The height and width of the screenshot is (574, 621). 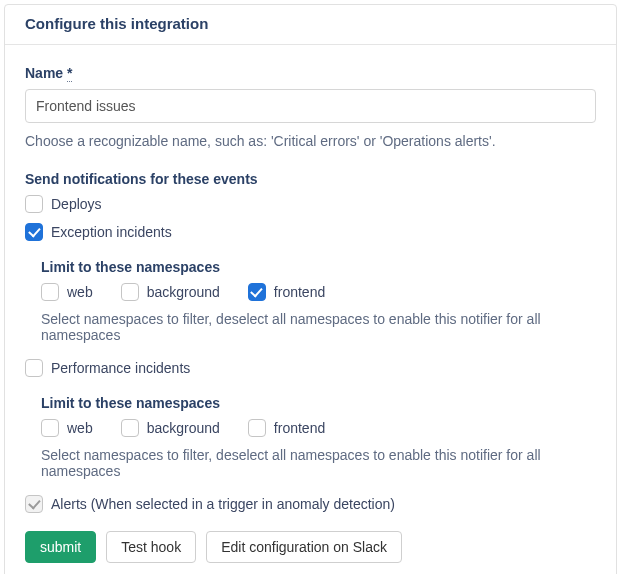 What do you see at coordinates (34, 204) in the screenshot?
I see `deploys-checkbox` at bounding box center [34, 204].